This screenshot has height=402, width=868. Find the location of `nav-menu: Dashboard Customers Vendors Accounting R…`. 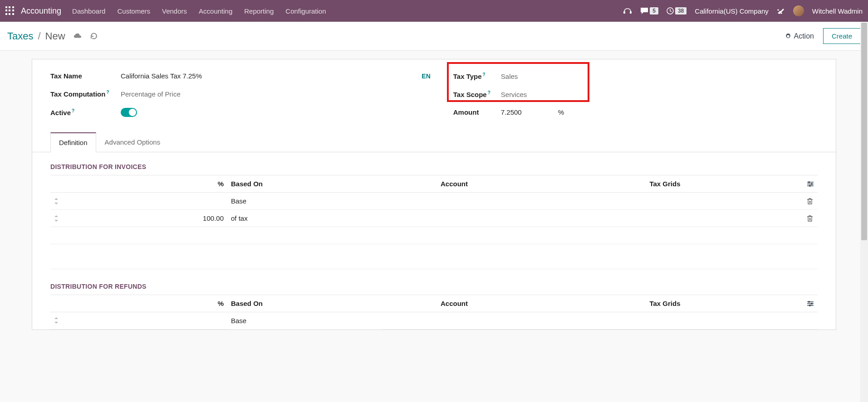

nav-menu: Dashboard Customers Vendors Accounting R… is located at coordinates (348, 11).